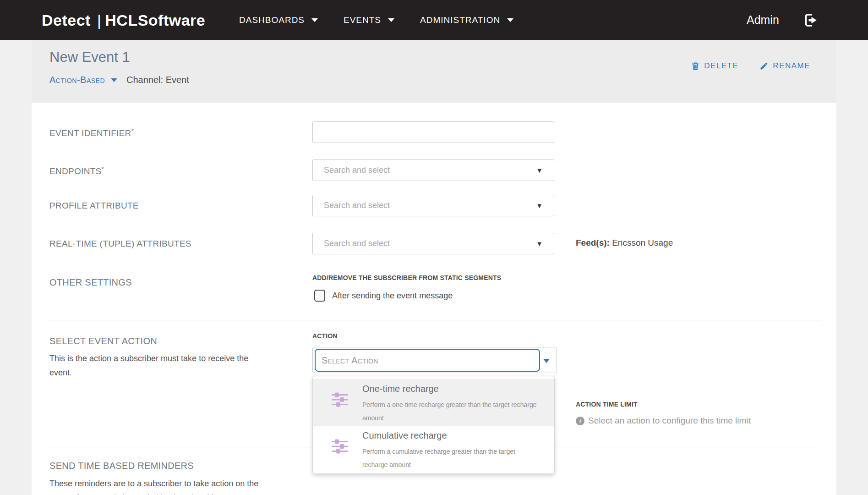 Image resolution: width=868 pixels, height=495 pixels. I want to click on sign-out-icon, so click(811, 20).